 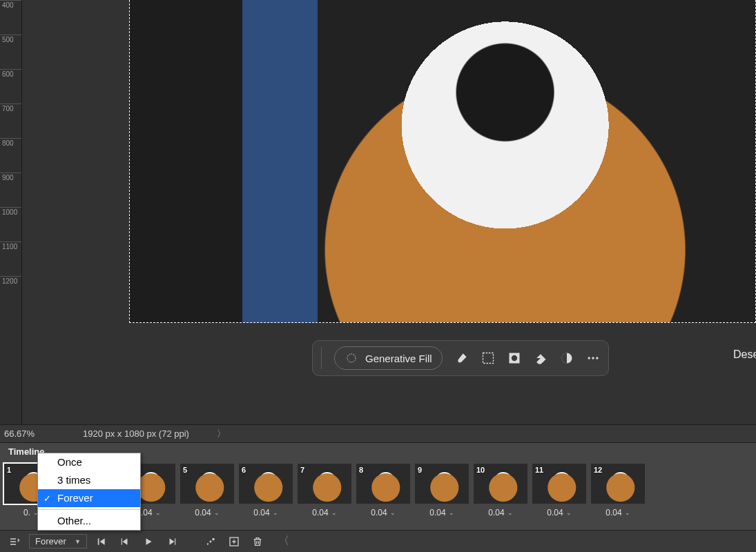 I want to click on frame-thumbnail: 7, so click(x=324, y=484).